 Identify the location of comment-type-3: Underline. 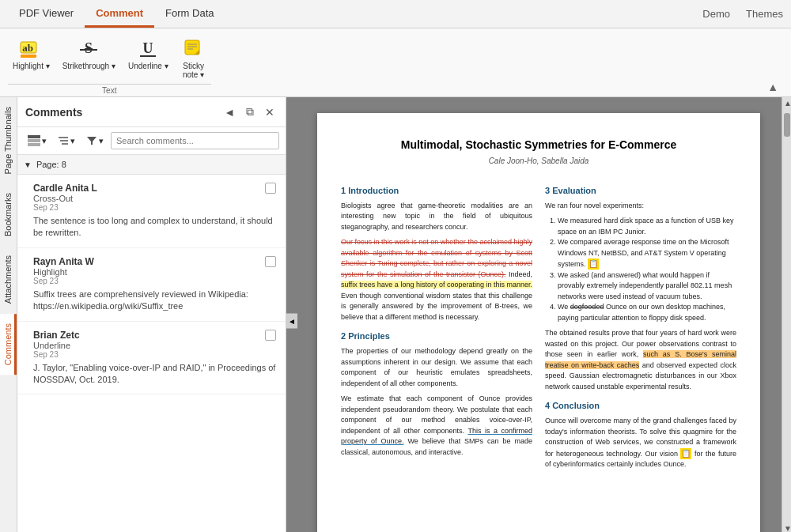
(57, 345).